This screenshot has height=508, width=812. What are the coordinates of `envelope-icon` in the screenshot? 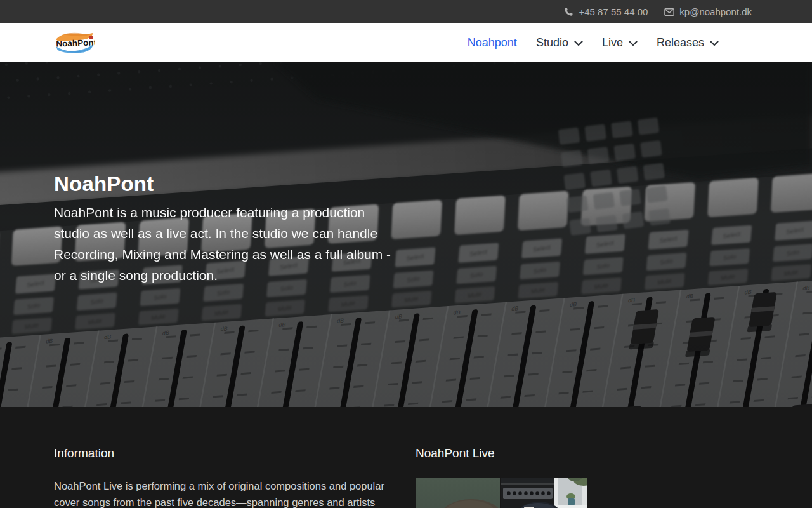 It's located at (669, 12).